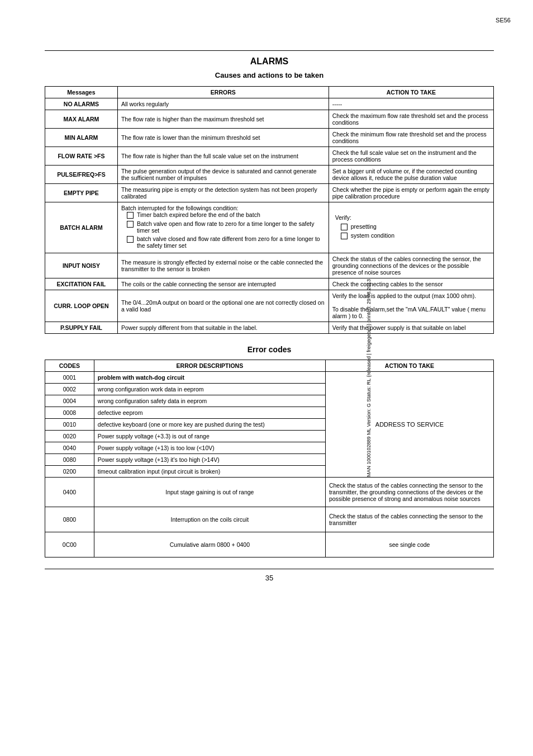 The image size is (533, 756). What do you see at coordinates (70, 545) in the screenshot?
I see `error-code: 0C00` at bounding box center [70, 545].